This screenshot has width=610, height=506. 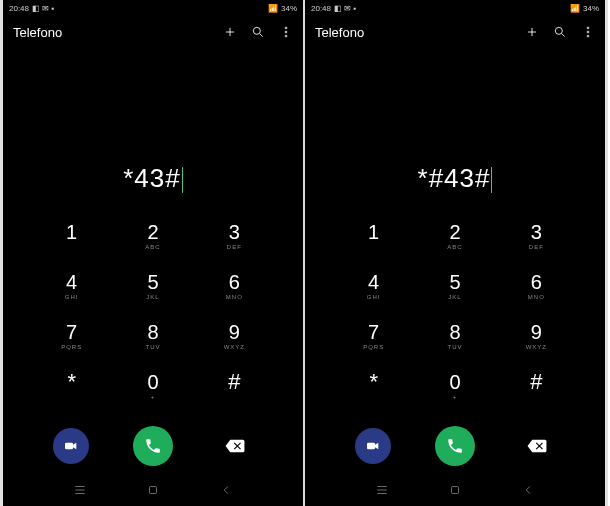 What do you see at coordinates (536, 232) in the screenshot?
I see `key-digit: 3` at bounding box center [536, 232].